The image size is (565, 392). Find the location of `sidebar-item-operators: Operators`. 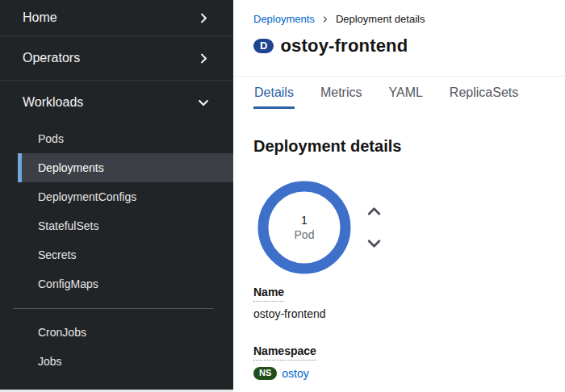

sidebar-item-operators: Operators is located at coordinates (116, 58).